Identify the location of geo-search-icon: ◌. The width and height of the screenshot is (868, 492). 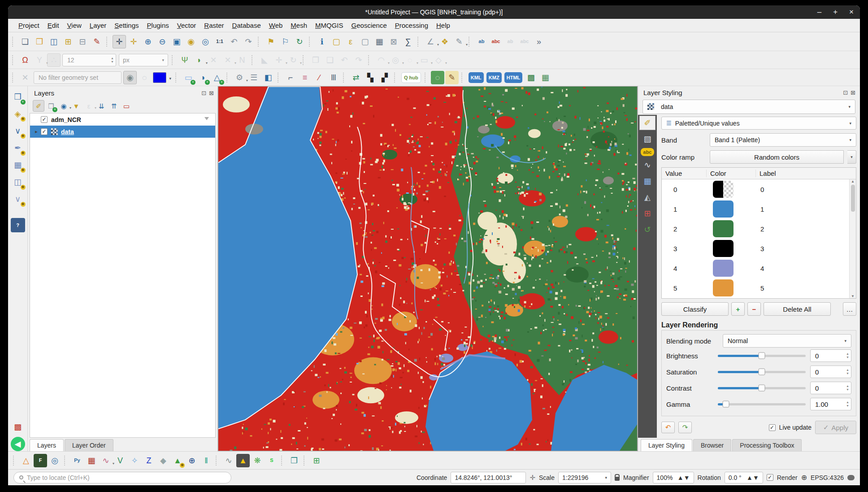
(438, 78).